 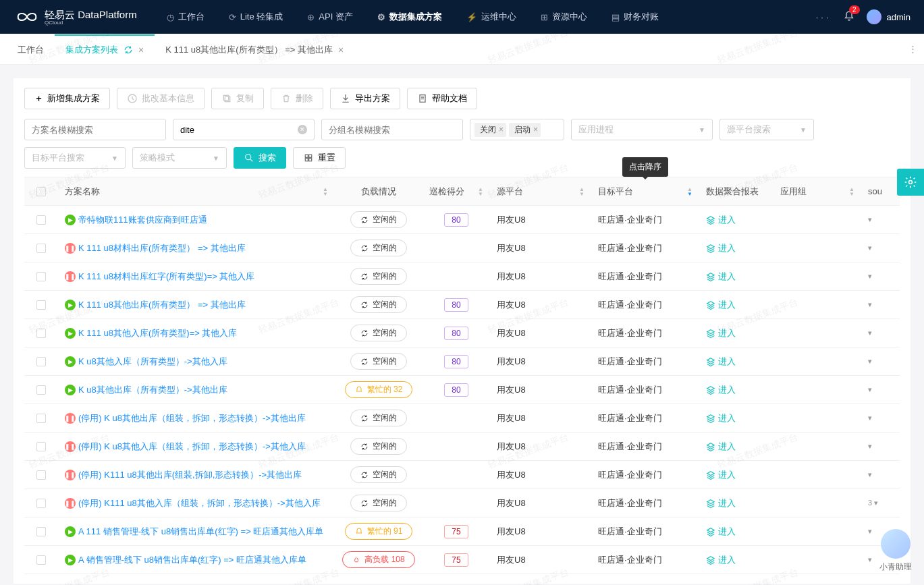 I want to click on source-platform-select: 源平台搜索▼, so click(x=767, y=130).